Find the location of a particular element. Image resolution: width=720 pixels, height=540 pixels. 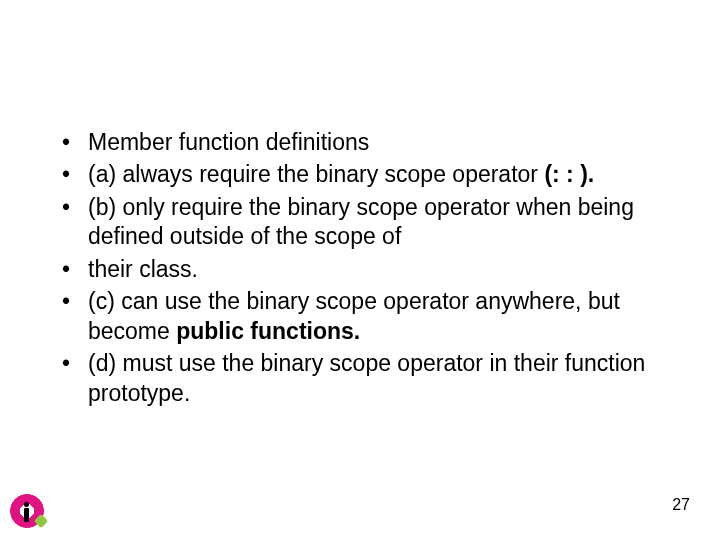

bullet-text: (b) only require the binary scope operat… is located at coordinates (361, 222).